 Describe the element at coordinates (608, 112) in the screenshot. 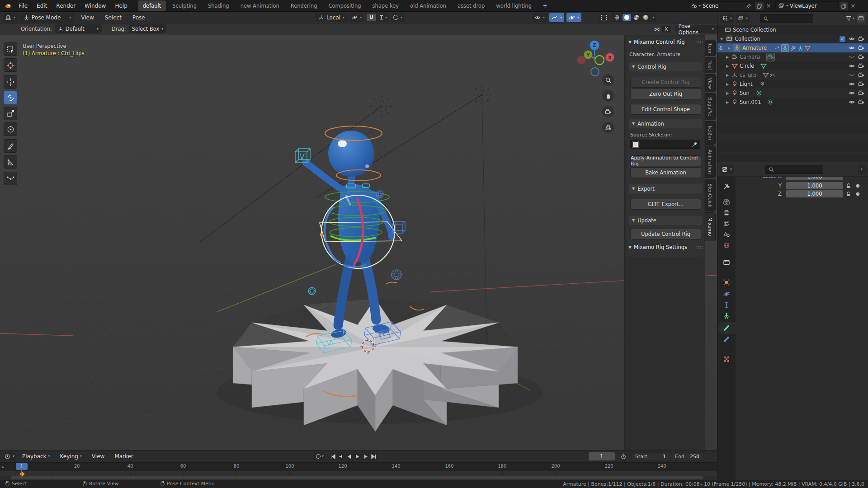

I see `camera-view-button` at that location.